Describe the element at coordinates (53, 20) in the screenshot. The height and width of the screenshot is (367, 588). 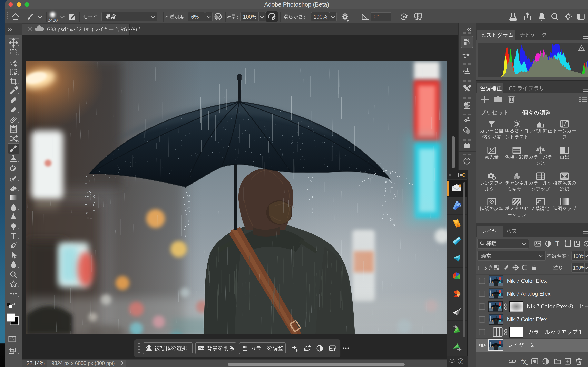
I see `svg-text: 2400` at that location.